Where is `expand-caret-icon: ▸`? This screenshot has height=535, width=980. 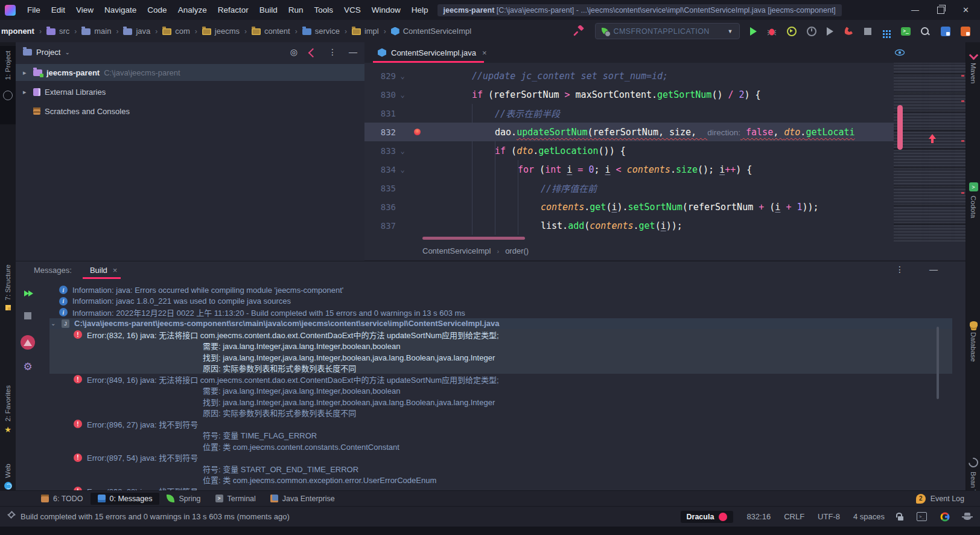 expand-caret-icon: ▸ is located at coordinates (26, 92).